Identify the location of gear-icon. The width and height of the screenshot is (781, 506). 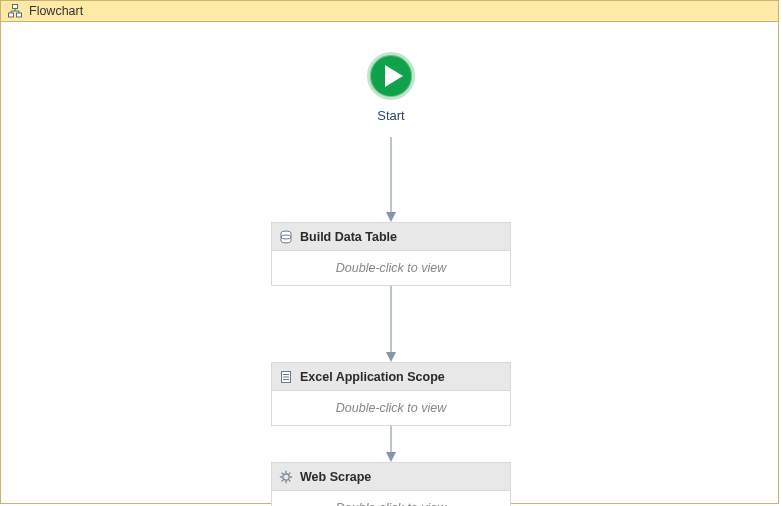
(286, 477).